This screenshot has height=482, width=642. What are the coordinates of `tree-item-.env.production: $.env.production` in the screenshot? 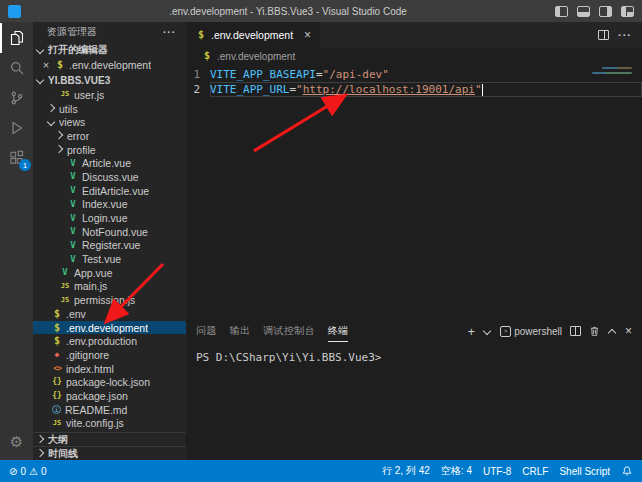 It's located at (110, 341).